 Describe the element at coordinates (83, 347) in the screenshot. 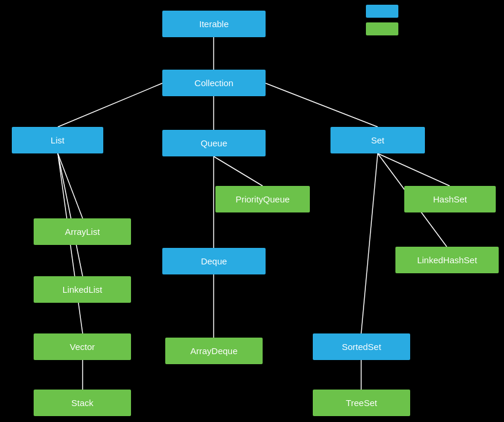

I see `vector-node: Vector` at that location.